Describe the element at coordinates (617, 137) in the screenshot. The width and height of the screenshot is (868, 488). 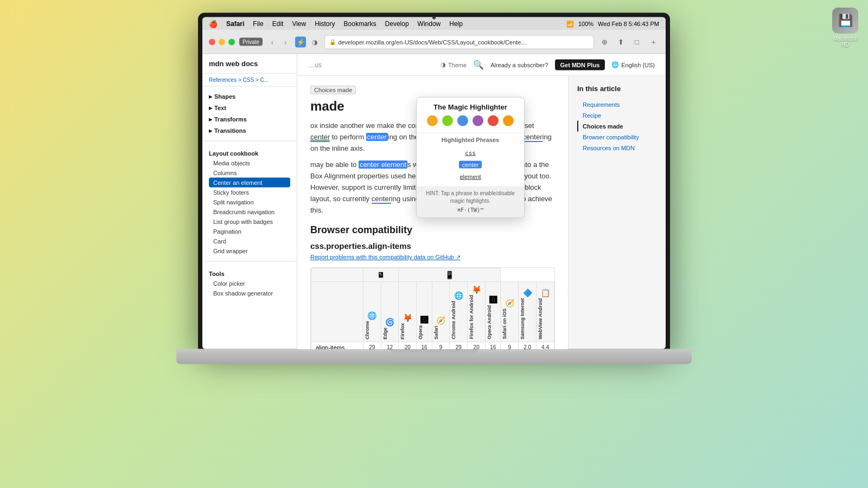
I see `toc-item-browser-compat: Browser compatibility` at that location.